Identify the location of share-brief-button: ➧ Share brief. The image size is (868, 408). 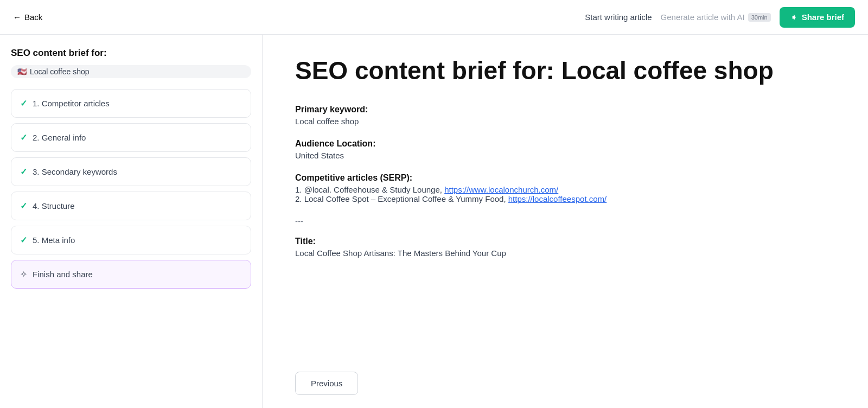
(817, 17).